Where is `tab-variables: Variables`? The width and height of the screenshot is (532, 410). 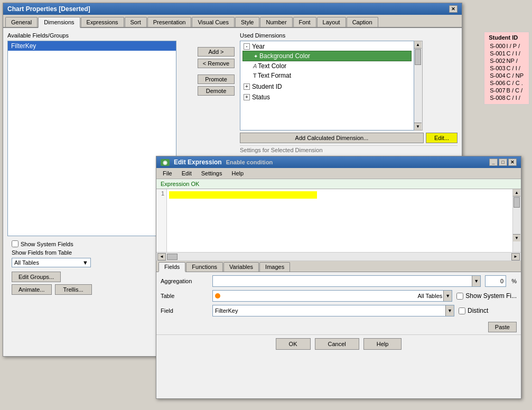
tab-variables: Variables is located at coordinates (241, 267).